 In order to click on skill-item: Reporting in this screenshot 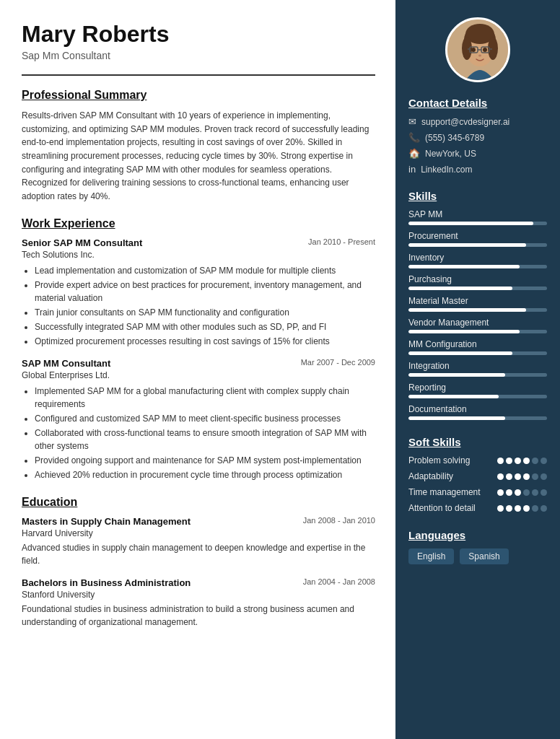, I will do `click(478, 390)`.